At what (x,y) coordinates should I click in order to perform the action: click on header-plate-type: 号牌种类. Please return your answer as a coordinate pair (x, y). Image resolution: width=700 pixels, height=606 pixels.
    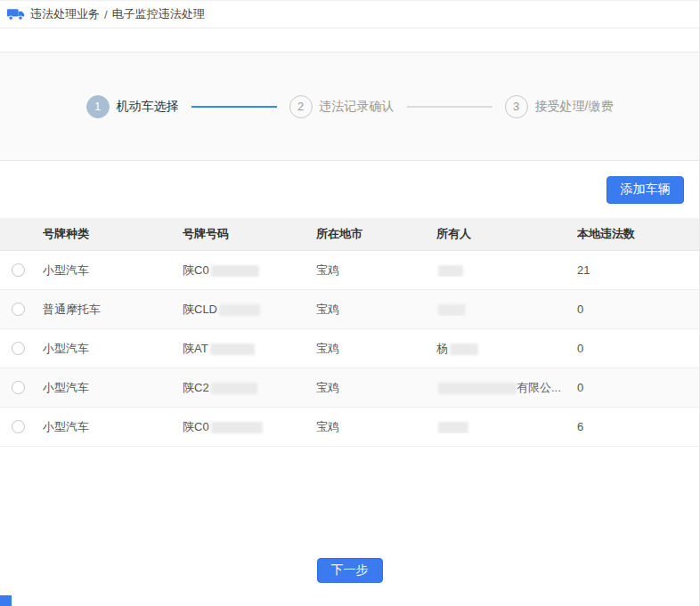
    Looking at the image, I should click on (112, 234).